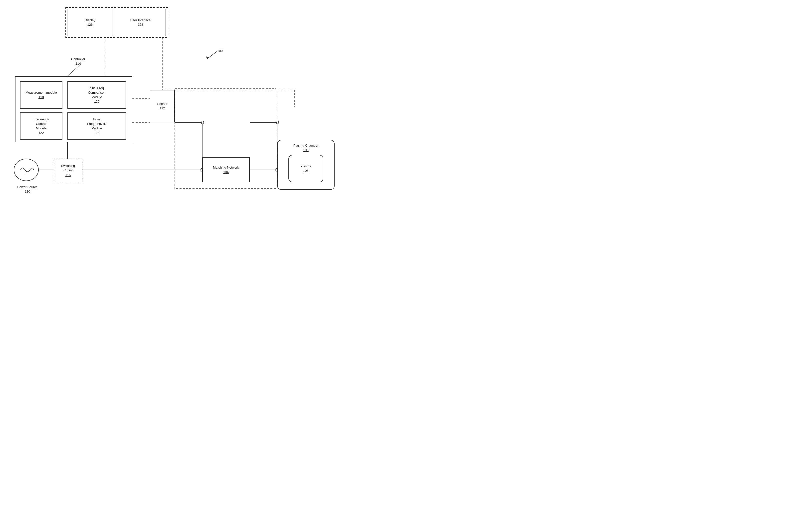 This screenshot has width=807, height=532. Describe the element at coordinates (140, 22) in the screenshot. I see `user-interface-label: User Interface 128` at that location.